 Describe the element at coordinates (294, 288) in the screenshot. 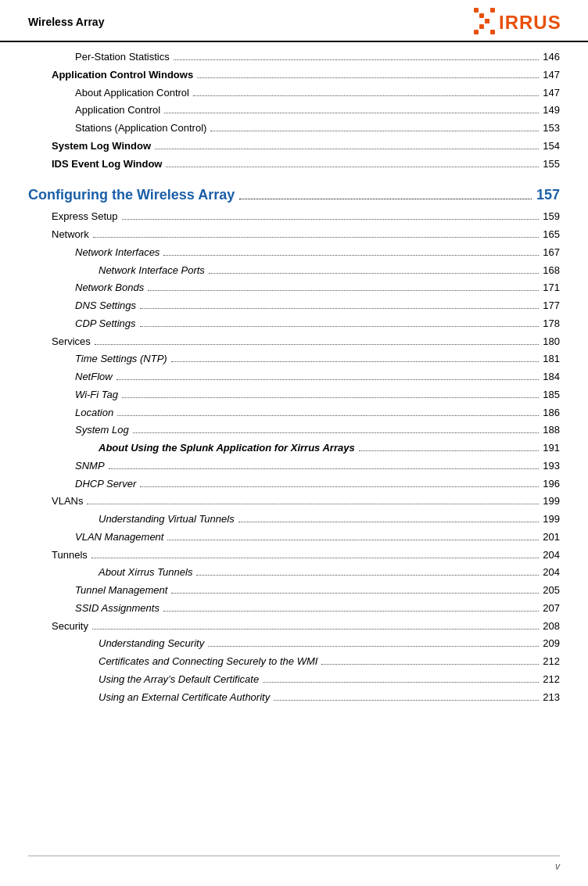

I see `toc-entry: Network Bonds171` at that location.